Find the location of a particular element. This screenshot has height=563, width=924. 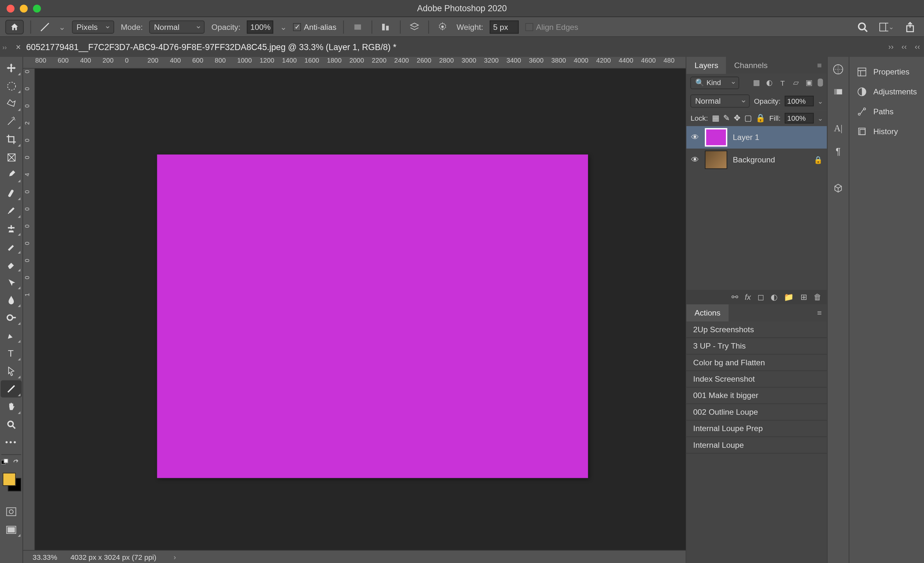

panel-adjustments: Adjustments is located at coordinates (887, 92).